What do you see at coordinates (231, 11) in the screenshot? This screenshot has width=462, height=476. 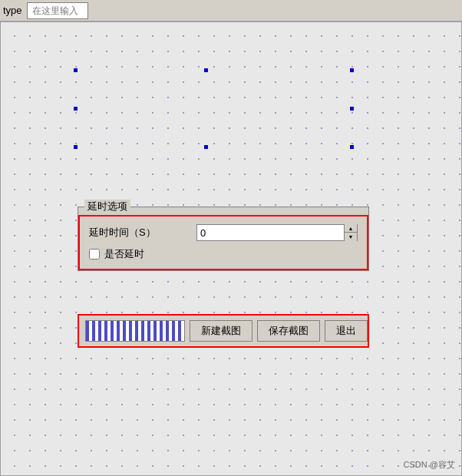 I see `toolbar: type` at bounding box center [231, 11].